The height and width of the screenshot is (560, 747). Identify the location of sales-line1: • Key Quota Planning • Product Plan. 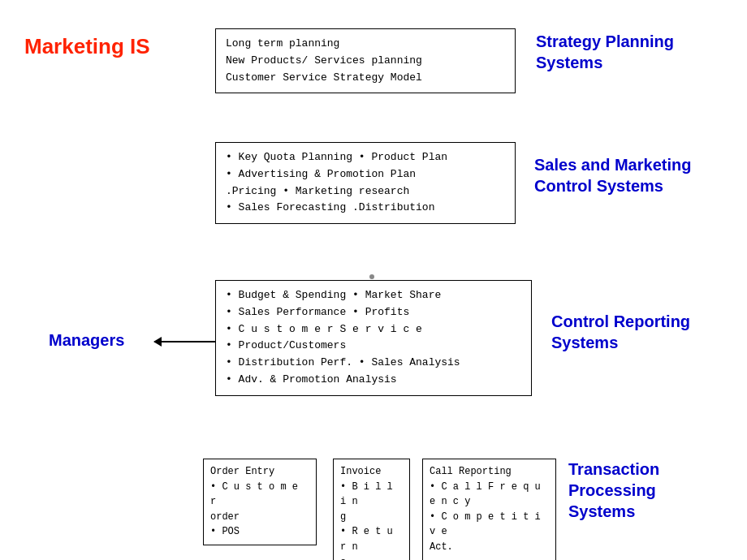
(336, 157).